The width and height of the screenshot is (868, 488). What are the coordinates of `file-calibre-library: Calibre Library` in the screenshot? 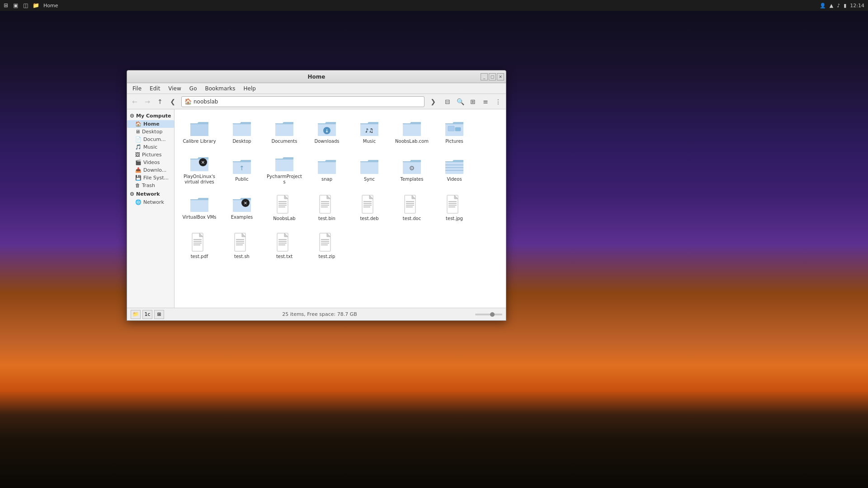 It's located at (199, 132).